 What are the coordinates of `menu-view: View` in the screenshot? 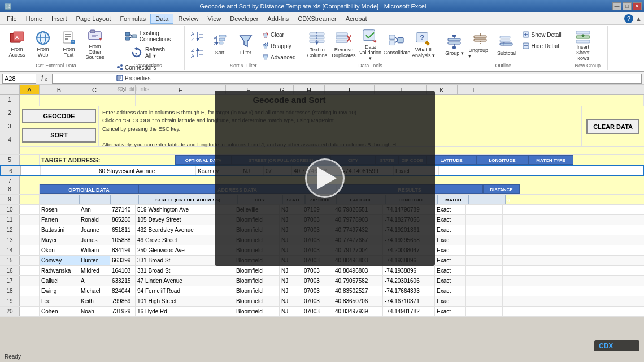 It's located at (215, 19).